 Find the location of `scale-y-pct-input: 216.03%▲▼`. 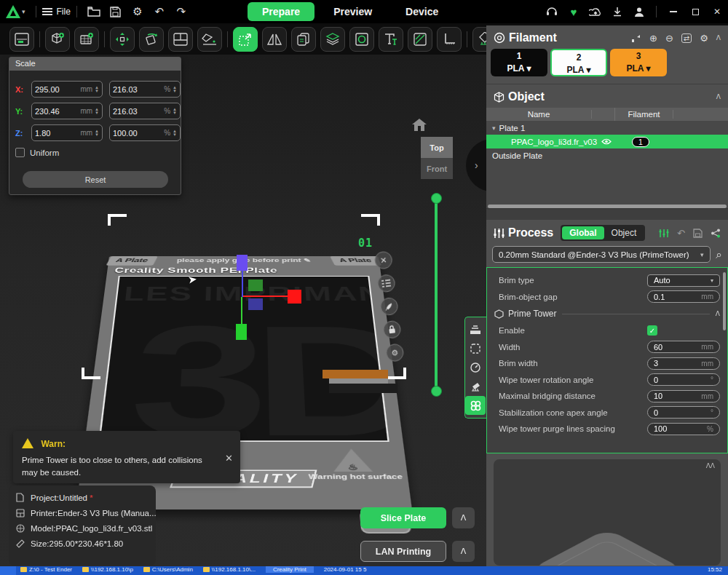

scale-y-pct-input: 216.03%▲▼ is located at coordinates (145, 111).